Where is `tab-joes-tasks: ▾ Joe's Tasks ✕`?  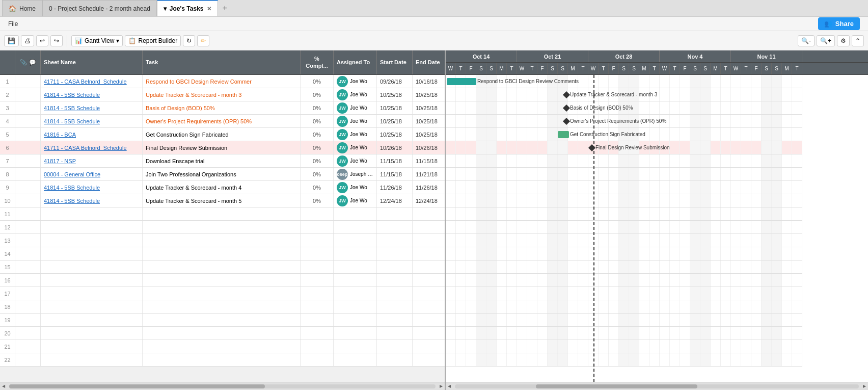 tab-joes-tasks: ▾ Joe's Tasks ✕ is located at coordinates (187, 8).